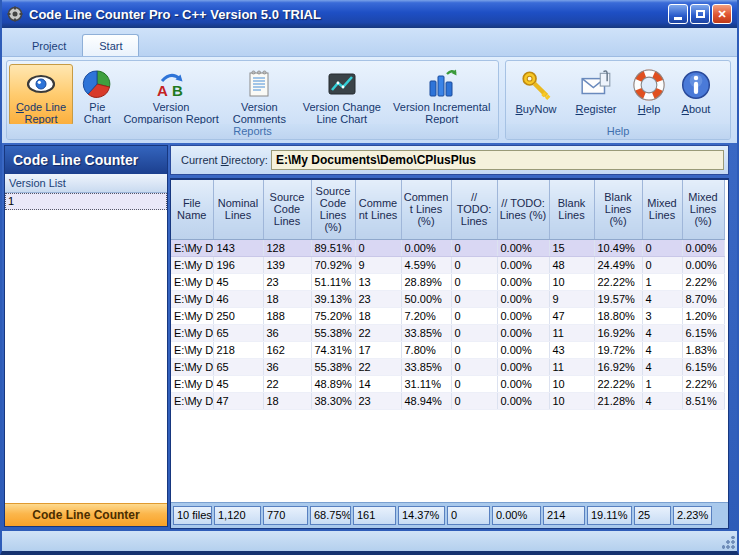  I want to click on info-icon, so click(696, 85).